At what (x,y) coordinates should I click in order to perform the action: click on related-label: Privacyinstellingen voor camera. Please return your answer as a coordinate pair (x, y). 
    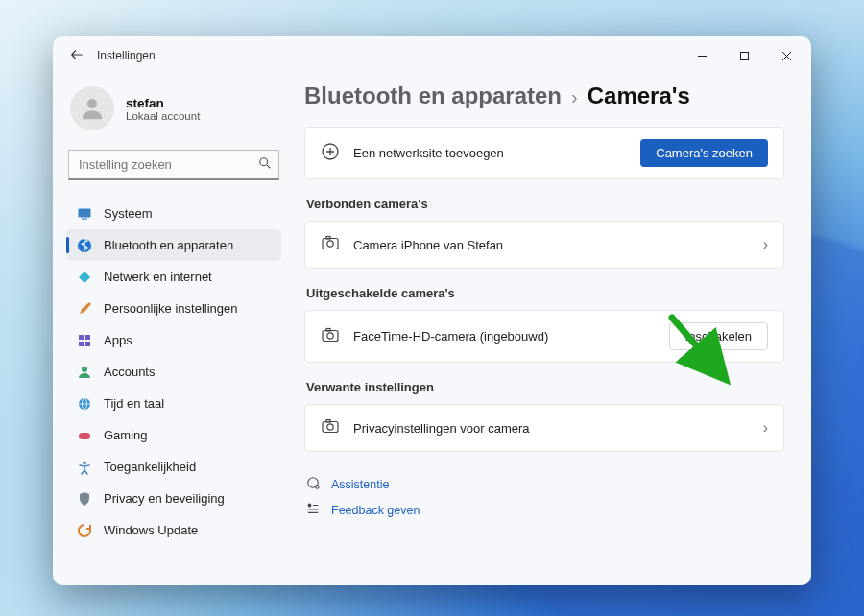
    Looking at the image, I should click on (551, 428).